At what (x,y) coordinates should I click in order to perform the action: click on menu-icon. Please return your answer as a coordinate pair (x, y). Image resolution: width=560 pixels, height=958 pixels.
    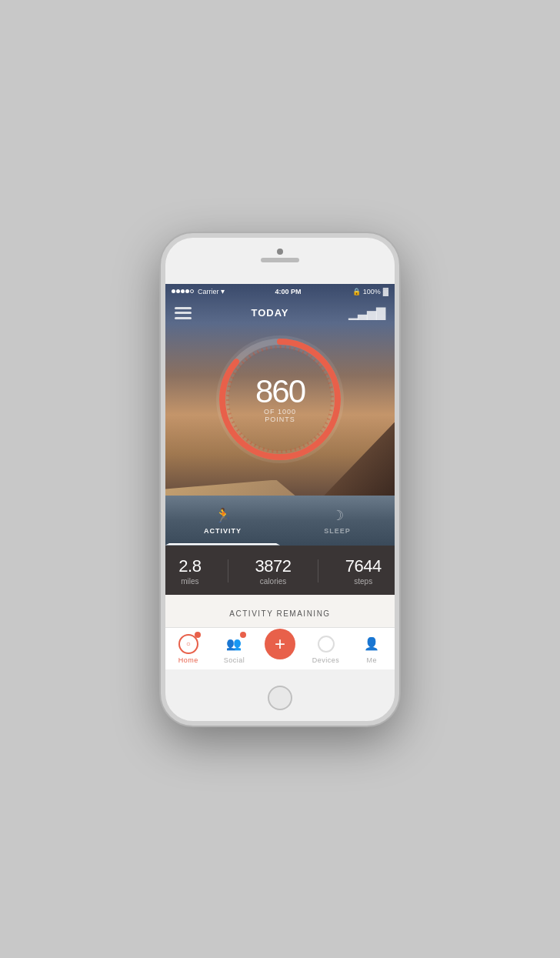
    Looking at the image, I should click on (183, 313).